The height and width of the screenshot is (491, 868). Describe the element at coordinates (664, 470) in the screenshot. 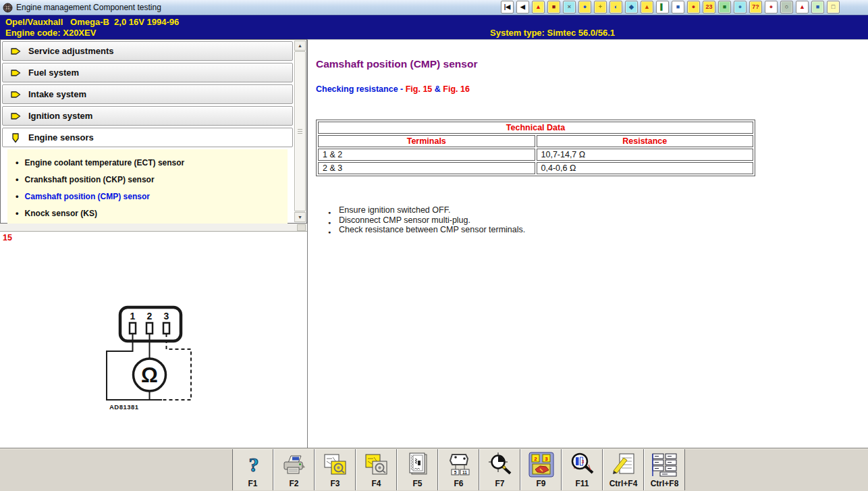

I see `toolbar-ctrl-f8-button: Ctrl+F8` at that location.